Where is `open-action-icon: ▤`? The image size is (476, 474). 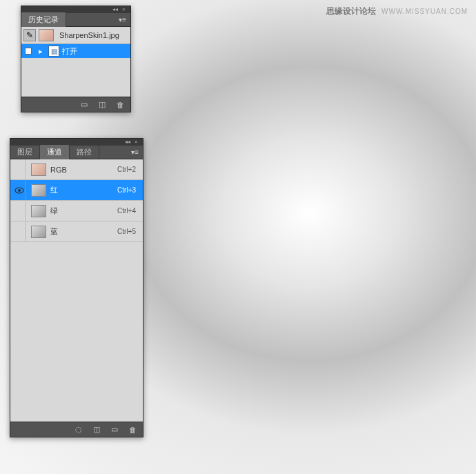 open-action-icon: ▤ is located at coordinates (54, 51).